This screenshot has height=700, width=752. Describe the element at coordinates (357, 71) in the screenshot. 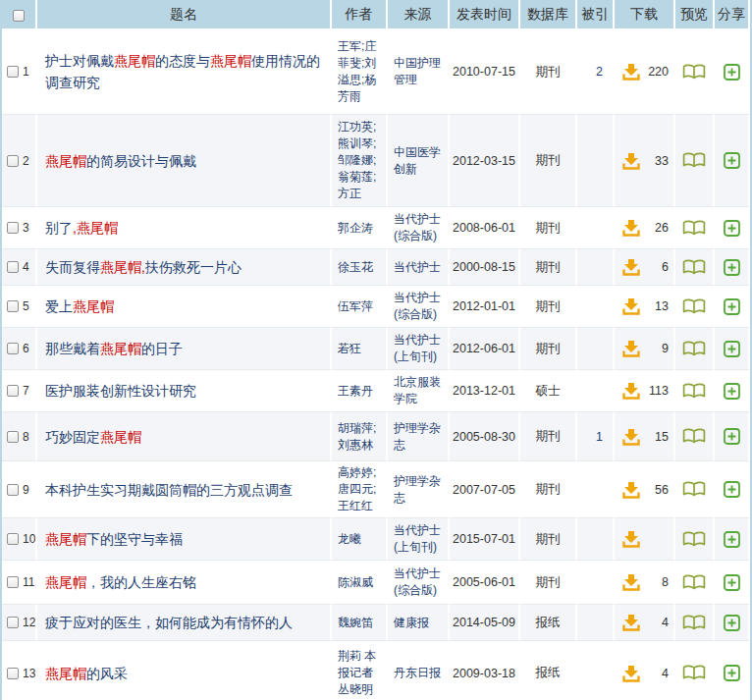

I see `author-links: 王军;庄菲斐;刘溢思;杨芳雨` at that location.